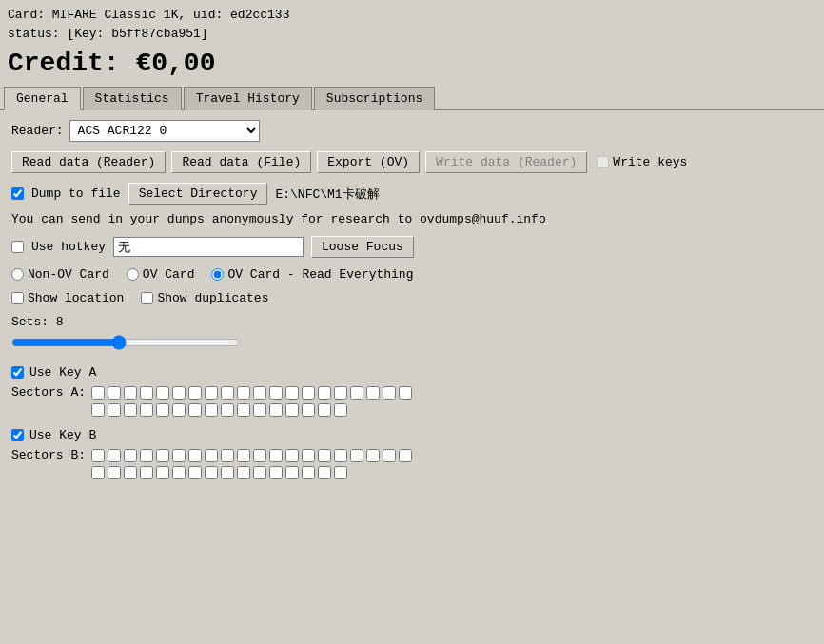 The height and width of the screenshot is (644, 824). I want to click on radio-non-ov-input, so click(17, 274).